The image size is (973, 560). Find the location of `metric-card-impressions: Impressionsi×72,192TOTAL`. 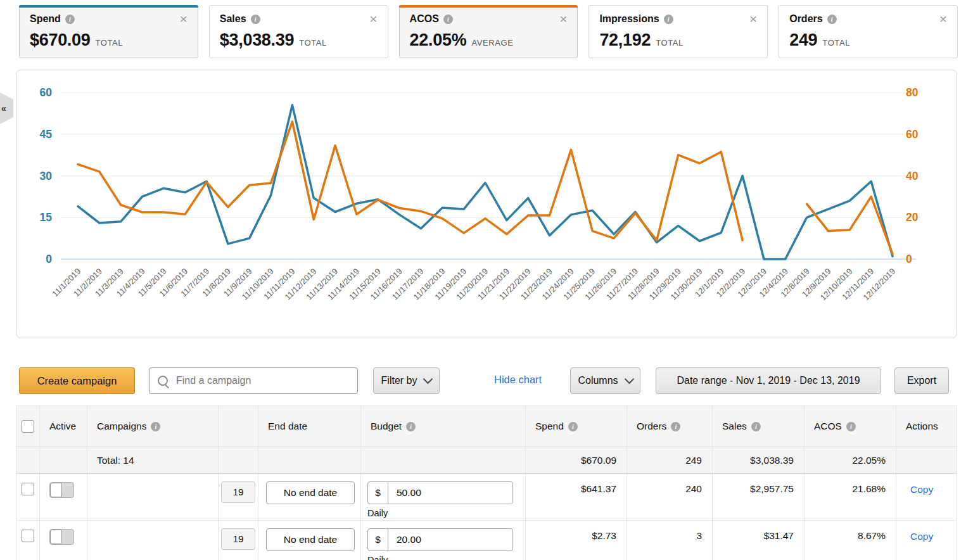

metric-card-impressions: Impressionsi×72,192TOTAL is located at coordinates (678, 32).